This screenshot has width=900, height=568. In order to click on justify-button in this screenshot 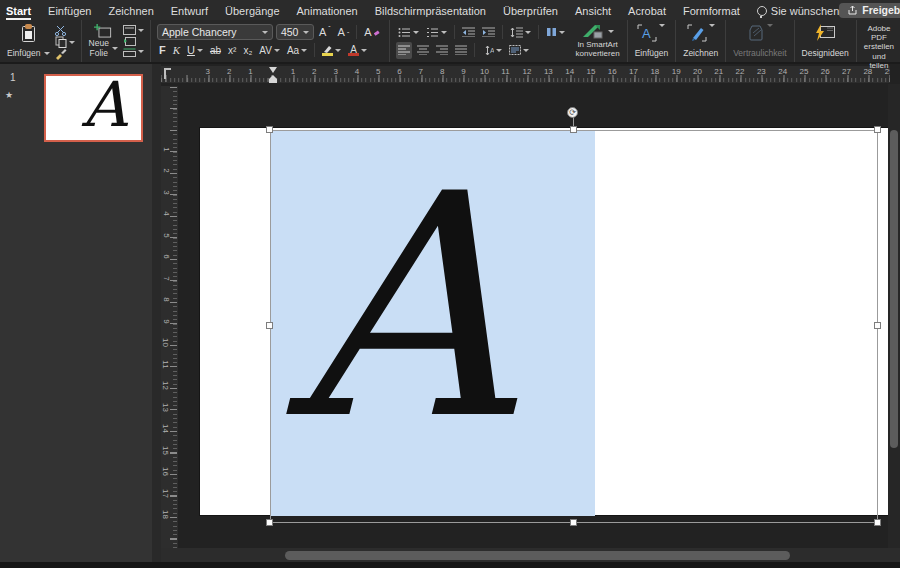, I will do `click(461, 50)`.